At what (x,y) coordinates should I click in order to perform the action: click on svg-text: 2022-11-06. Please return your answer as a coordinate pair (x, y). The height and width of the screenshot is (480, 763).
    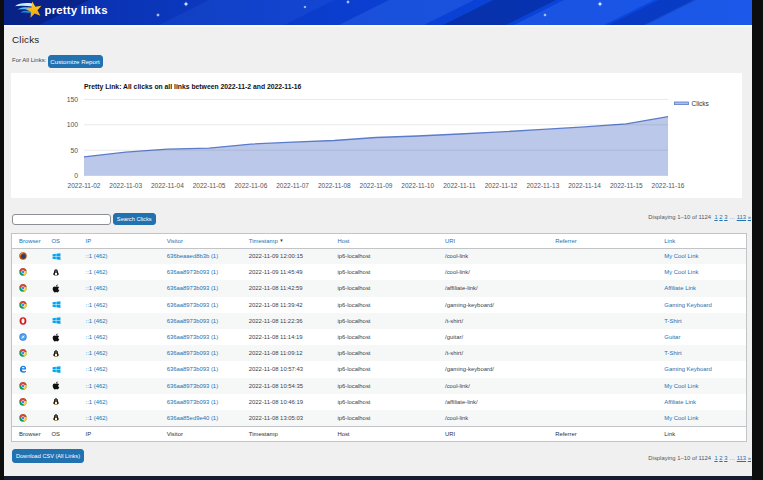
    Looking at the image, I should click on (252, 186).